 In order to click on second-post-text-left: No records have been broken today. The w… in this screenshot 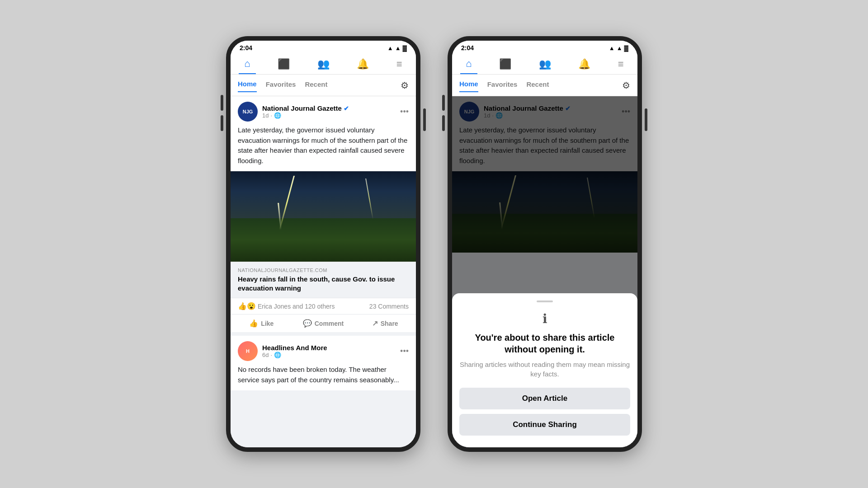, I will do `click(323, 378)`.